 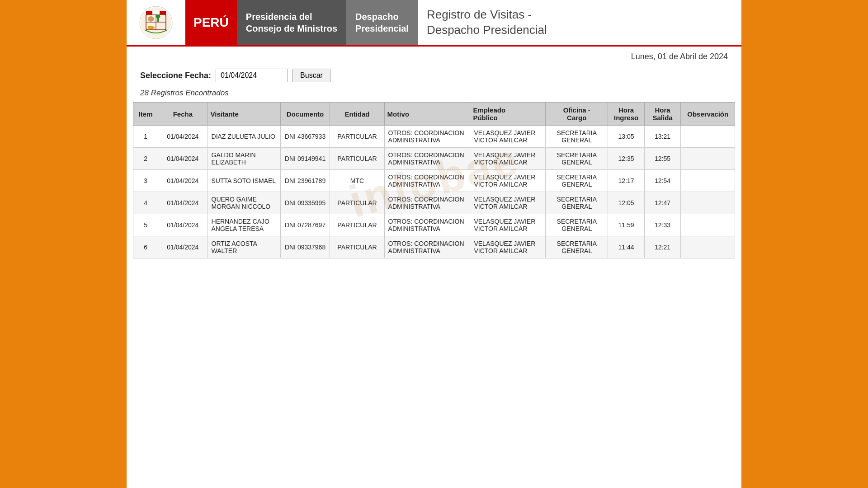 What do you see at coordinates (508, 114) in the screenshot?
I see `col-empleado: Empleado Público` at bounding box center [508, 114].